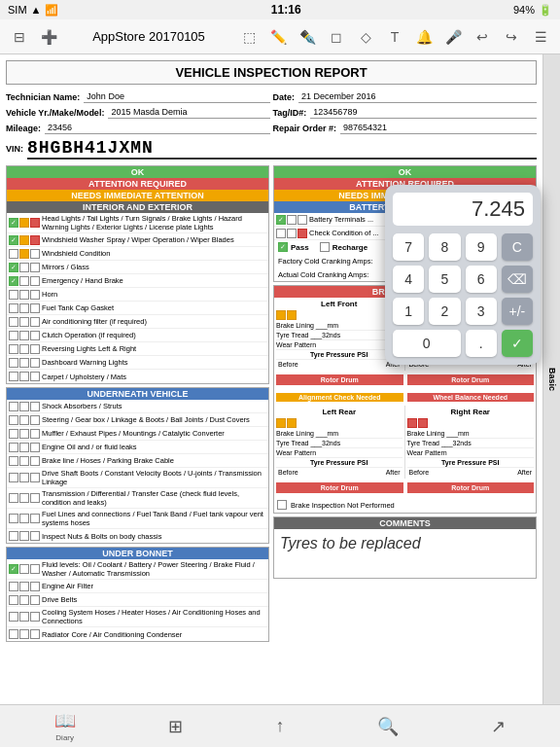  Describe the element at coordinates (408, 247) in the screenshot. I see `keypad-btn-7: 7` at that location.